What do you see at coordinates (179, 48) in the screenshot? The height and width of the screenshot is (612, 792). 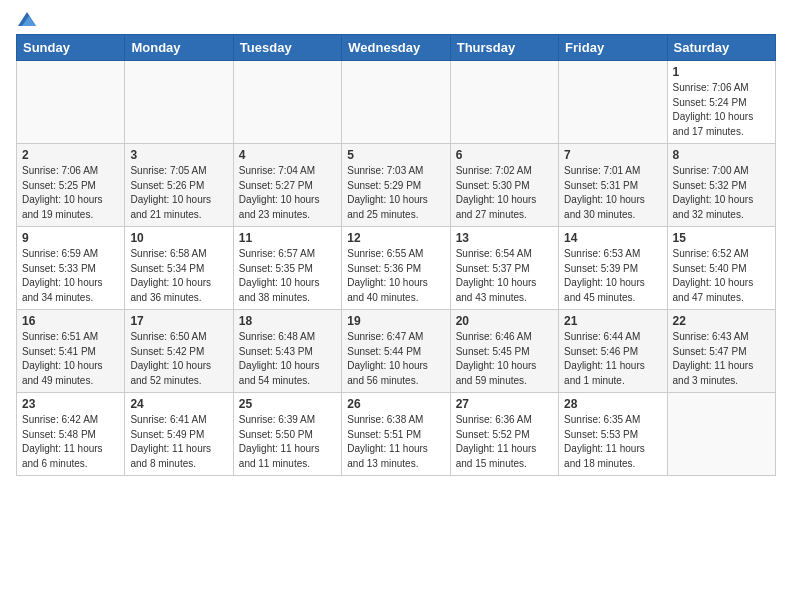 I see `weekday-header-monday: Monday` at bounding box center [179, 48].